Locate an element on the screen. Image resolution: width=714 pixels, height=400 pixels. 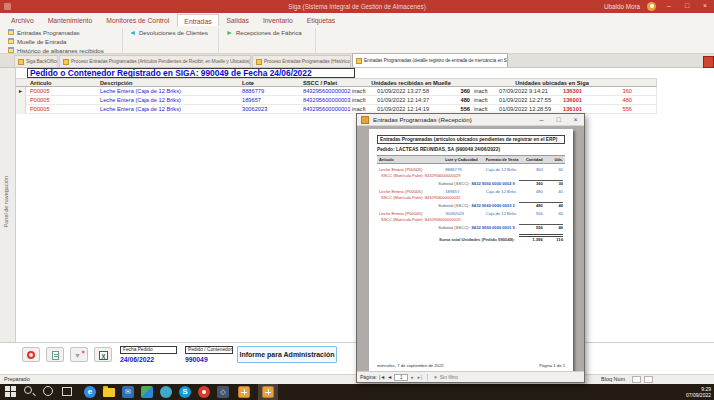
cell-sscc: 8432956000000029 is located at coordinates (327, 92).